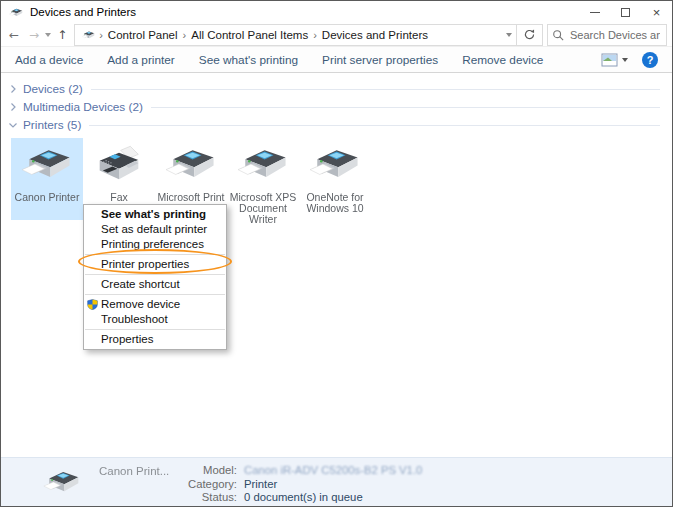 The image size is (673, 507). I want to click on search-icon, so click(558, 35).